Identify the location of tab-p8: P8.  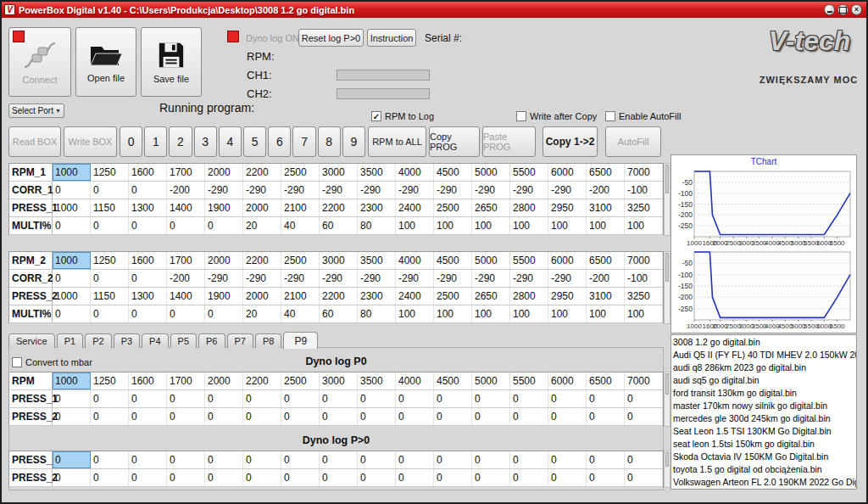
(268, 341).